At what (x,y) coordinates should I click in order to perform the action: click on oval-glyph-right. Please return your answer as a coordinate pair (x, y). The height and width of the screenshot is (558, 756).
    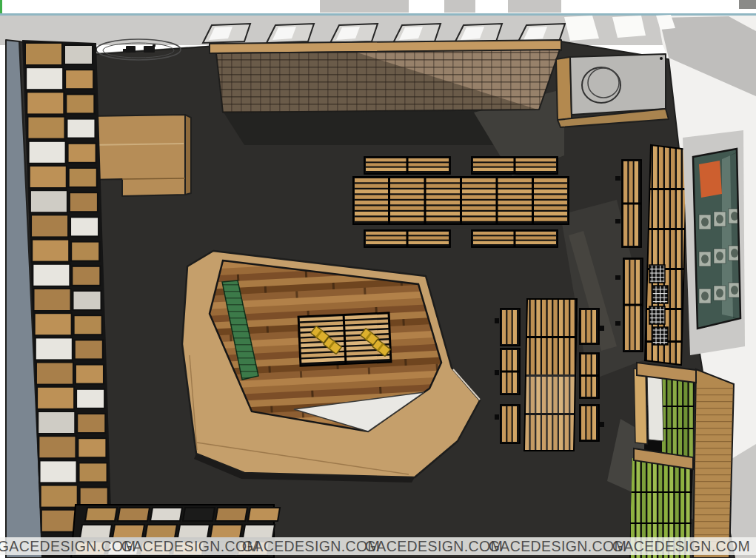
    Looking at the image, I should click on (150, 49).